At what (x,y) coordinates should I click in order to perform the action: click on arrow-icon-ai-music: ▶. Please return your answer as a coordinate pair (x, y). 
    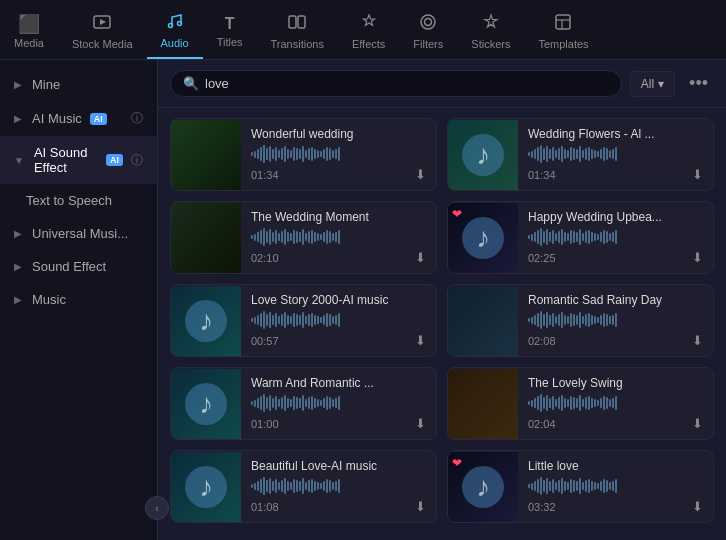
    Looking at the image, I should click on (18, 118).